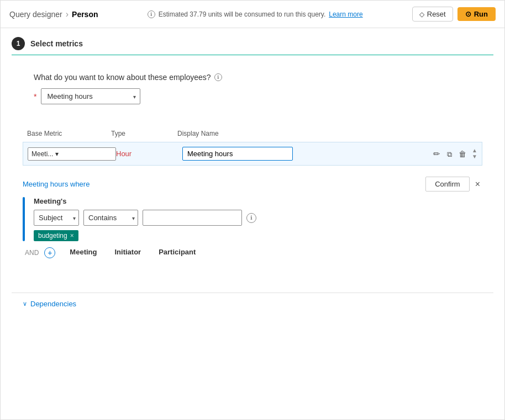  I want to click on meeting-tab-participant: Participant, so click(177, 253).